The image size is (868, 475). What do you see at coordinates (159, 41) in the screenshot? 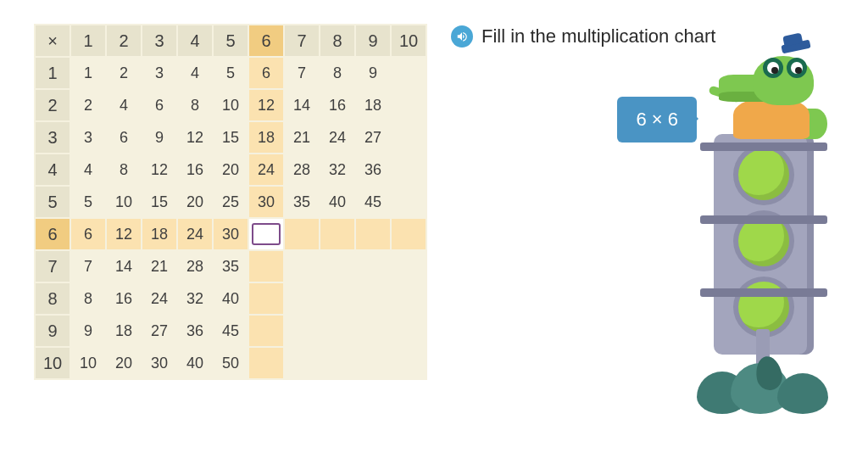
I see `col-header: 3` at bounding box center [159, 41].